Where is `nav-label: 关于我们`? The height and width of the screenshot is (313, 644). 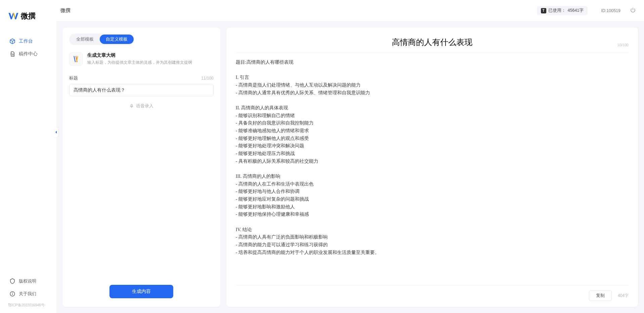
nav-label: 关于我们 is located at coordinates (28, 294).